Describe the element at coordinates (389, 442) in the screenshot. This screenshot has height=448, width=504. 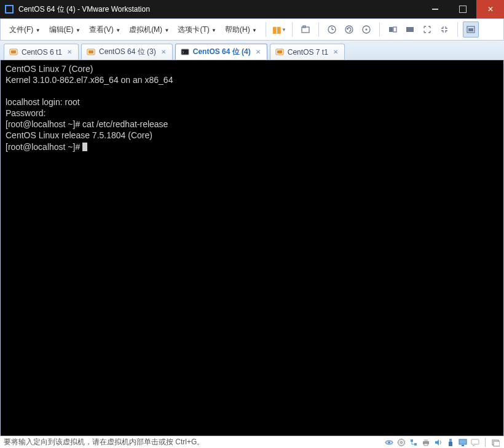
I see `hdd-icon` at that location.